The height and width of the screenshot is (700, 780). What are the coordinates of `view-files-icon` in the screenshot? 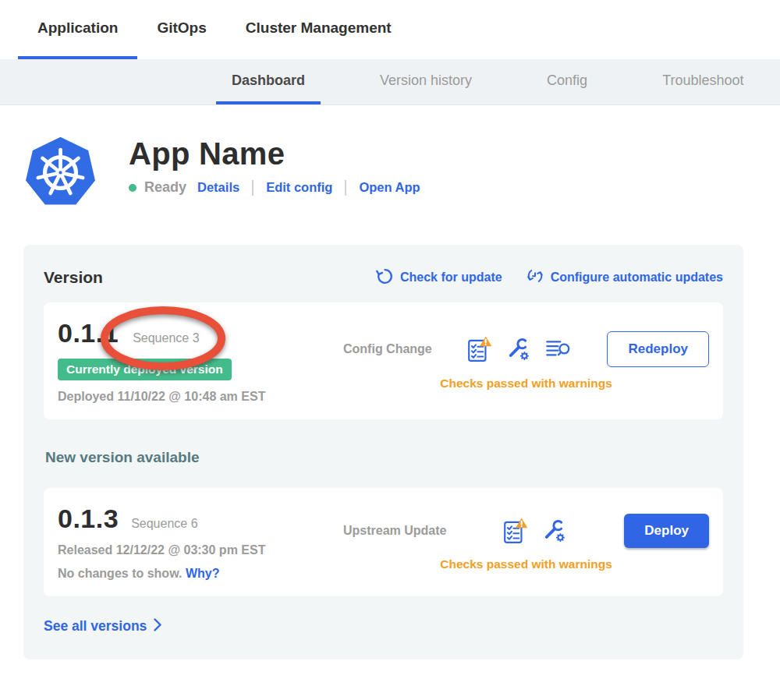 It's located at (558, 349).